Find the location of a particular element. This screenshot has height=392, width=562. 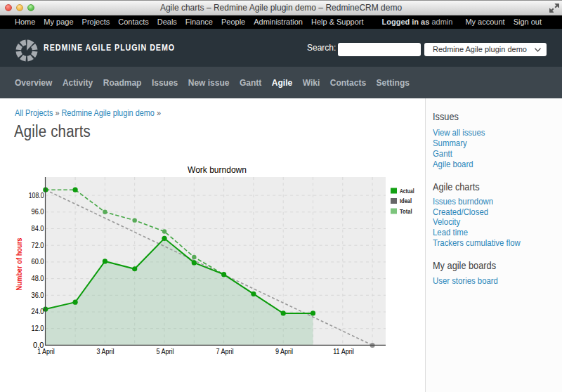

svg-text: 12.0 is located at coordinates (38, 328).